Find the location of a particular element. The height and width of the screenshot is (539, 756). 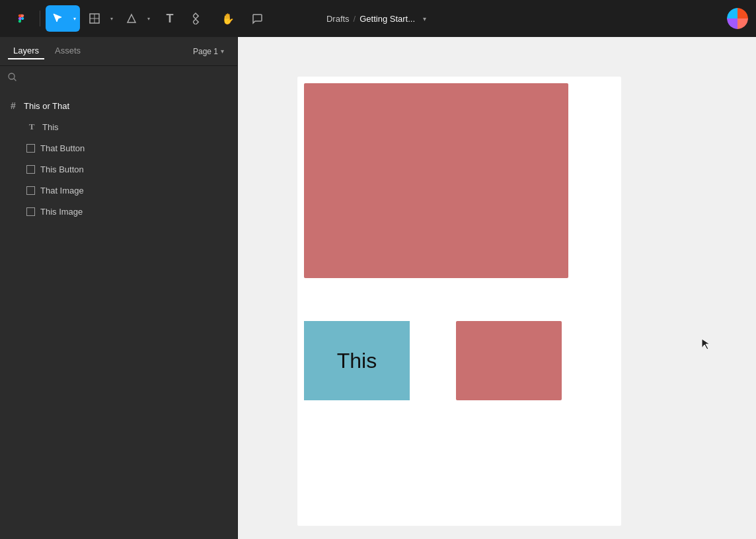

shape-tool-arrow: ▾ is located at coordinates (149, 18).